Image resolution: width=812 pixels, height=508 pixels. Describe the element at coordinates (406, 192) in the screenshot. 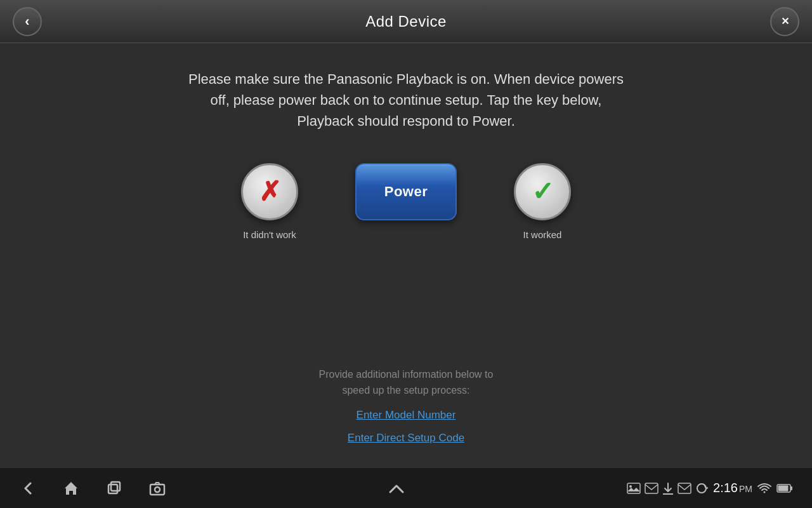

I see `power-wrapper: Power` at that location.